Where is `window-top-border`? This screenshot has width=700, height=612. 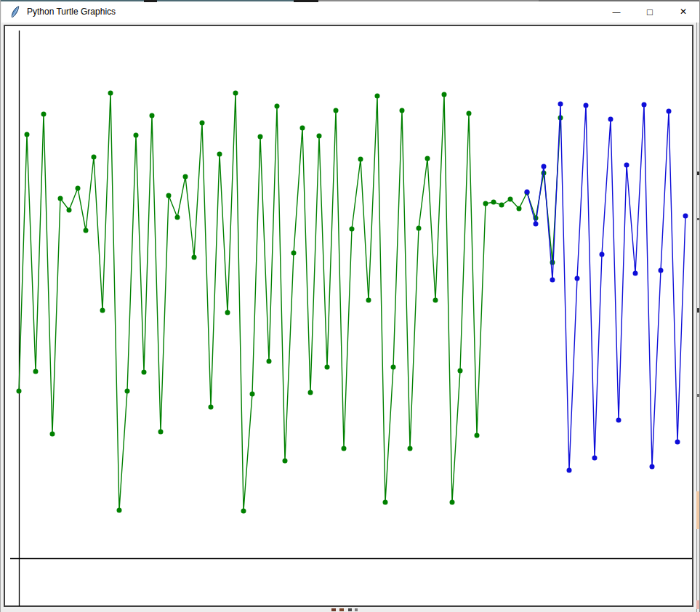
window-top-border is located at coordinates (350, 1).